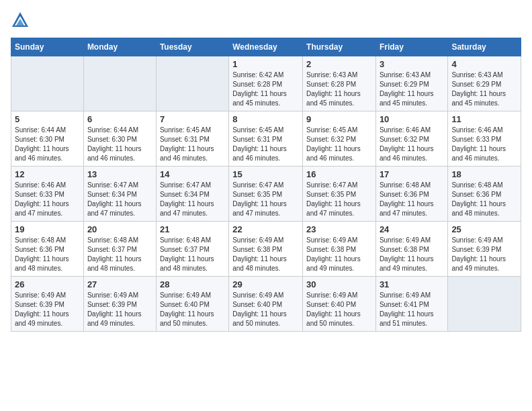  What do you see at coordinates (266, 120) in the screenshot?
I see `day-number: 8` at bounding box center [266, 120].